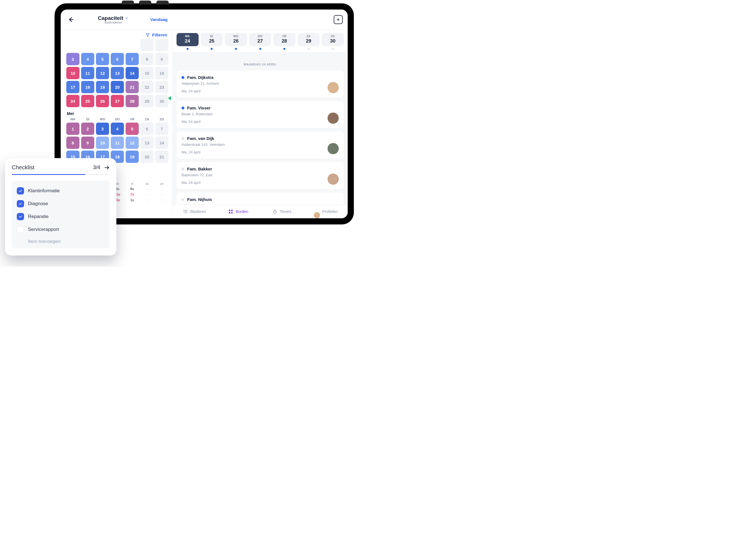  What do you see at coordinates (185, 212) in the screenshot?
I see `list-icon` at bounding box center [185, 212].